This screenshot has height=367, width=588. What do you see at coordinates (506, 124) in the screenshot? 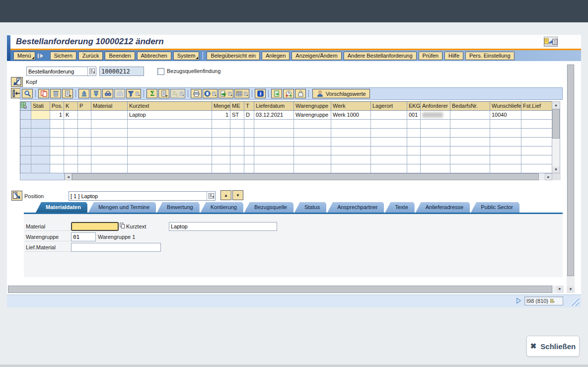
I see `cell-wunschliefer` at bounding box center [506, 124].